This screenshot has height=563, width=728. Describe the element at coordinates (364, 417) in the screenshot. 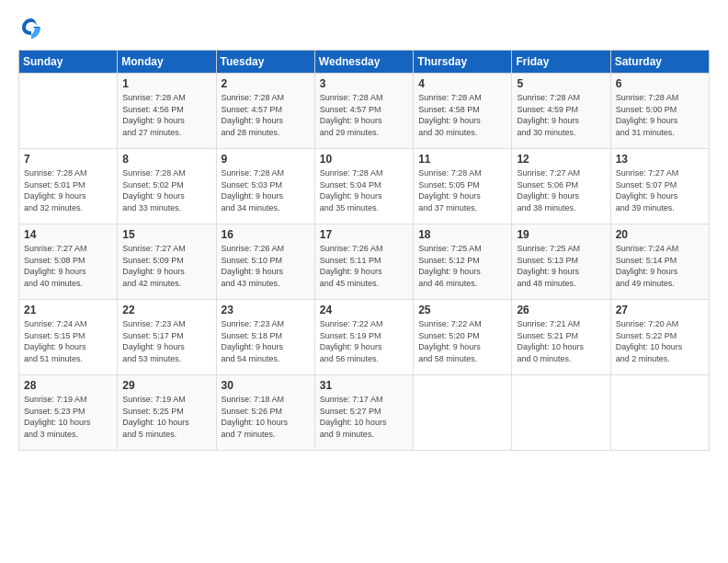

I see `cell-text: Sunrise: 7:17 AMSunset: 5:27 PMDaylight:…` at that location.